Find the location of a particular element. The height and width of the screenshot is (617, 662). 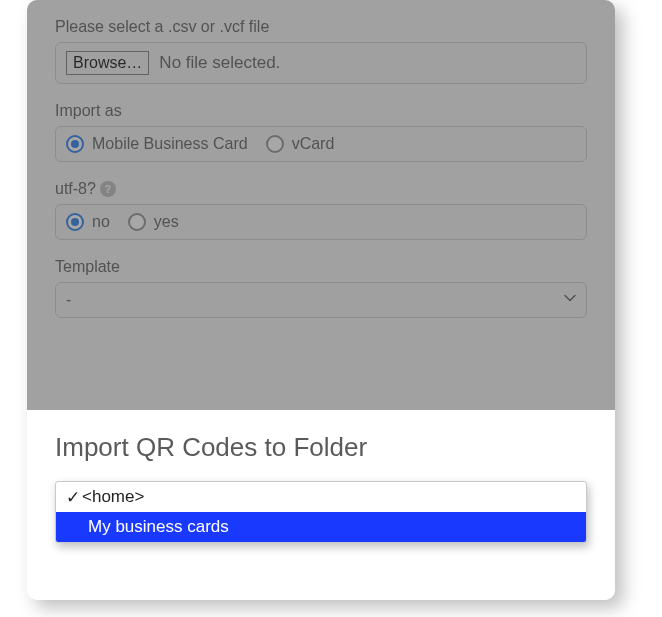

folder-option-my-business-cards: My business cards is located at coordinates (321, 527).